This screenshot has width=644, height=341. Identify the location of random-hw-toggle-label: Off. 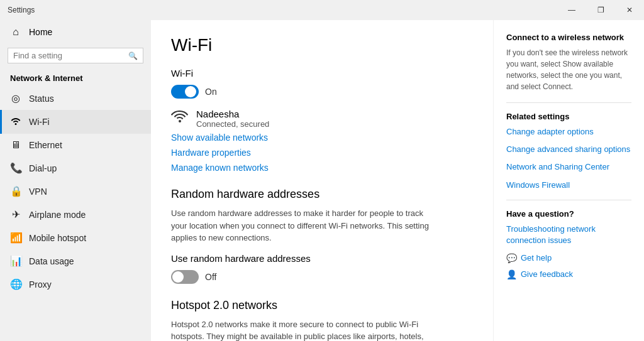
(211, 277).